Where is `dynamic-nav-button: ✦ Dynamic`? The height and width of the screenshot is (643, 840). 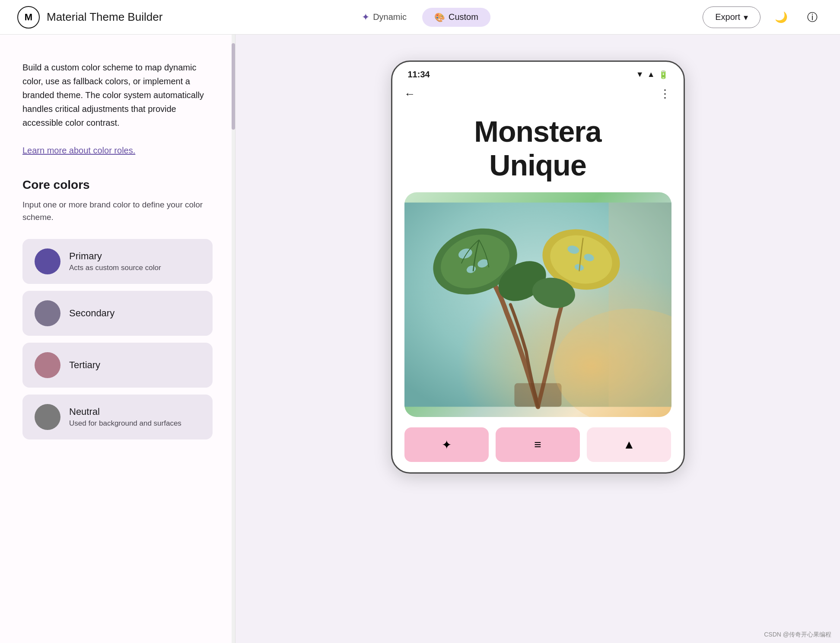 dynamic-nav-button: ✦ Dynamic is located at coordinates (384, 17).